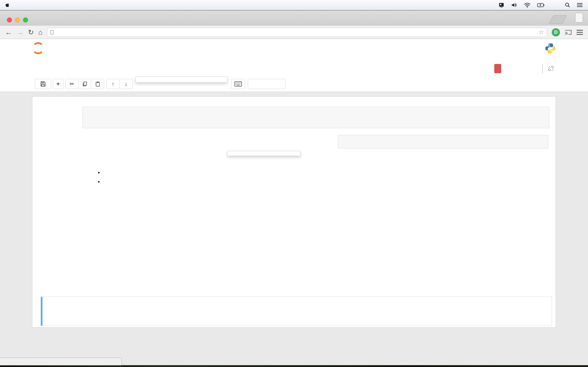 Image resolution: width=588 pixels, height=367 pixels. Describe the element at coordinates (8, 5) in the screenshot. I see `apple-menu-icon` at that location.